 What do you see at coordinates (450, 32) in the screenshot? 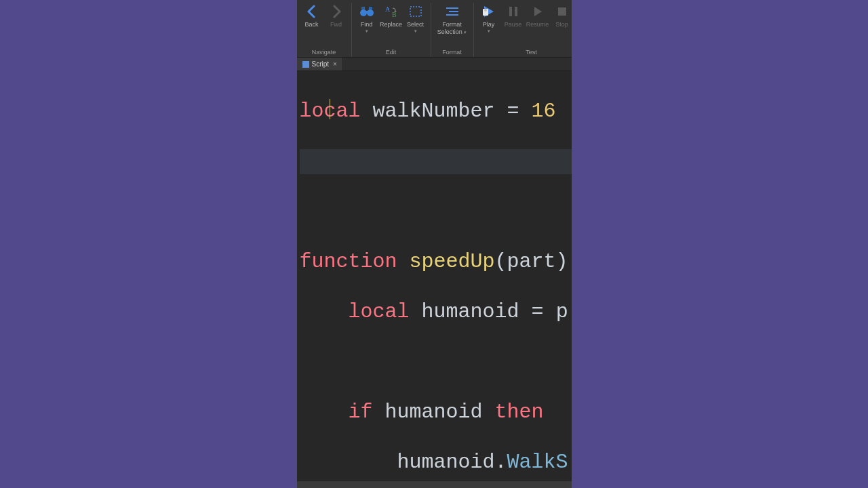
I see `format-selection-label2: Selection` at bounding box center [450, 32].